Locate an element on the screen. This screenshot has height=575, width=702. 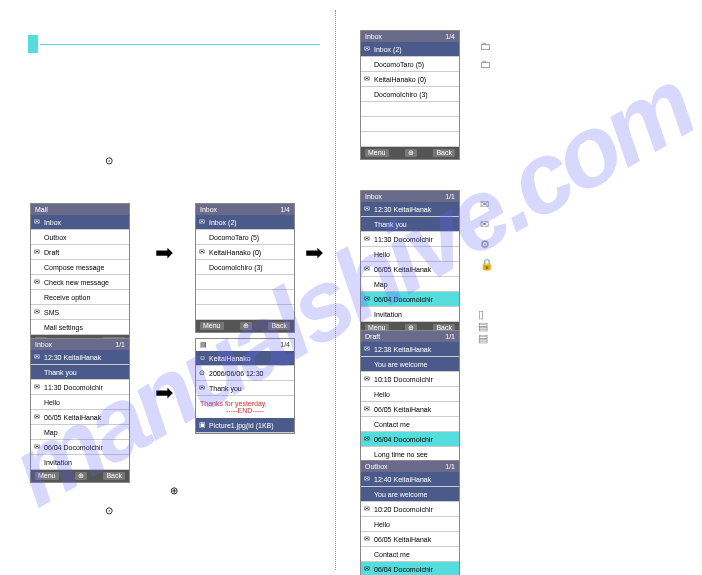
date-field: ⊙2006/06/06 12:30 is located at coordinates (245, 374).